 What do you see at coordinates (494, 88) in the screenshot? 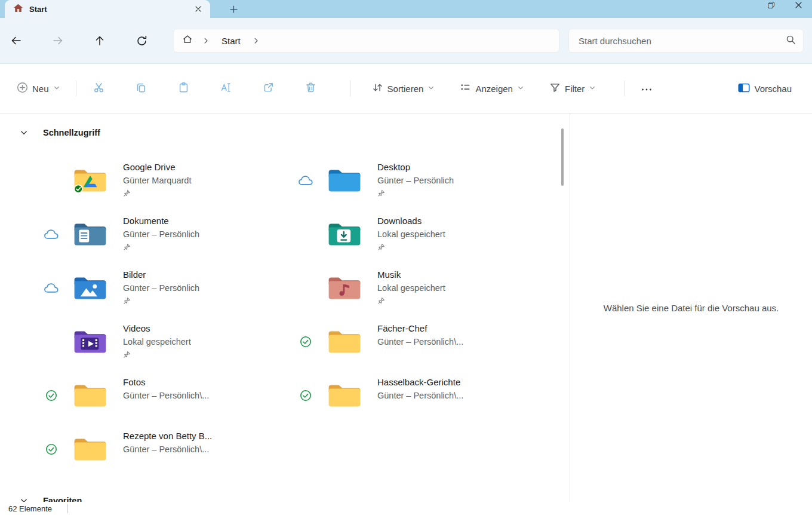
I see `view-button-label: Anzeigen` at bounding box center [494, 88].